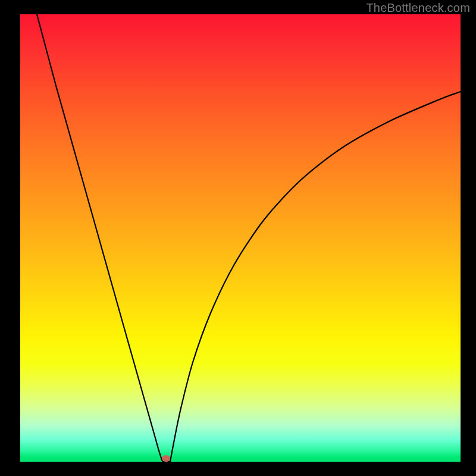 The width and height of the screenshot is (476, 476). What do you see at coordinates (418, 8) in the screenshot?
I see `watermark-text: TheBottleneck.com` at bounding box center [418, 8].